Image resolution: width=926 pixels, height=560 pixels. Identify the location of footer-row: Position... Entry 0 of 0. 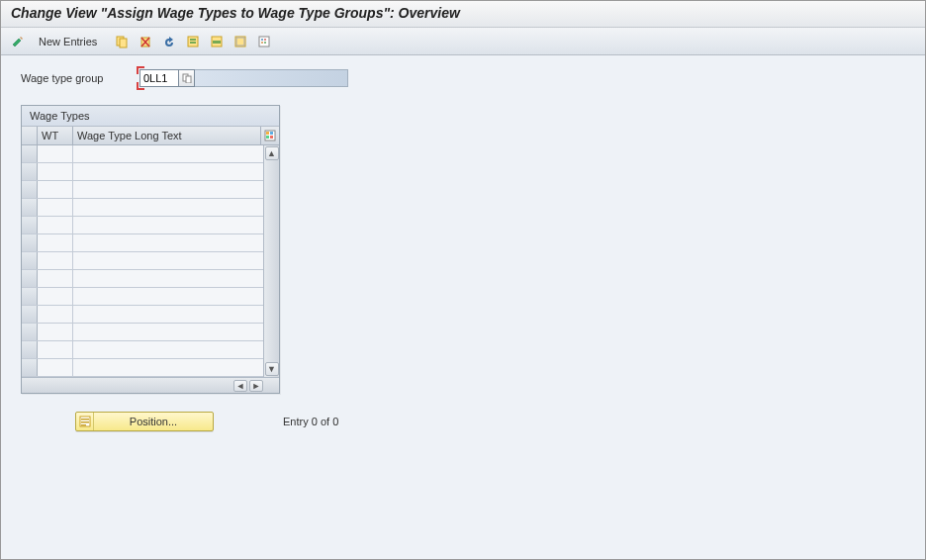
(463, 421).